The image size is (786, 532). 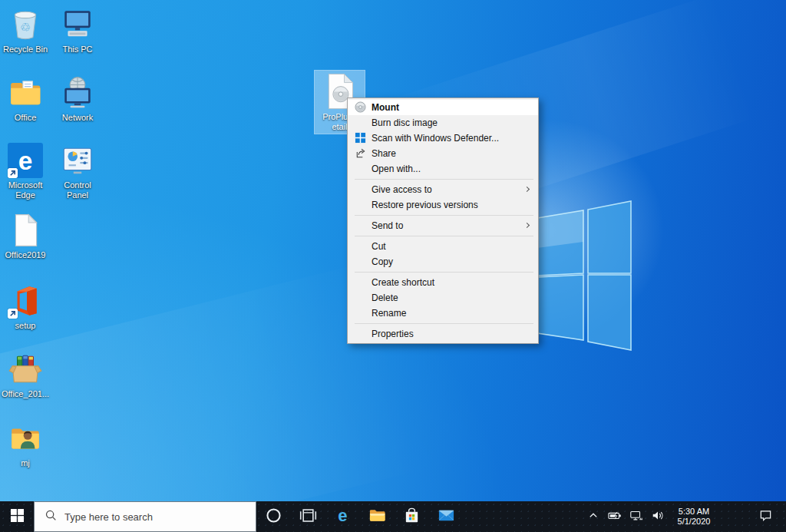 What do you see at coordinates (658, 517) in the screenshot?
I see `volume-icon` at bounding box center [658, 517].